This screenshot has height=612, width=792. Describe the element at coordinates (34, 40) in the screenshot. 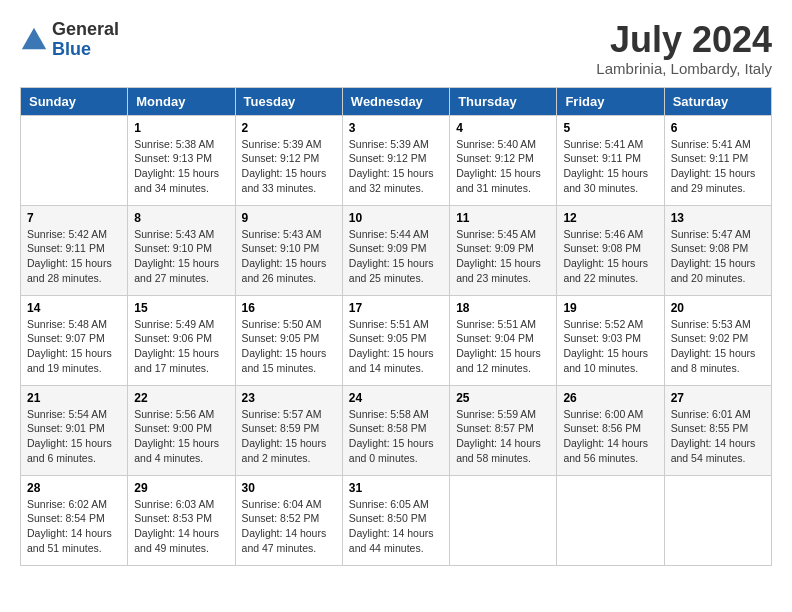

I see `logo-icon` at that location.